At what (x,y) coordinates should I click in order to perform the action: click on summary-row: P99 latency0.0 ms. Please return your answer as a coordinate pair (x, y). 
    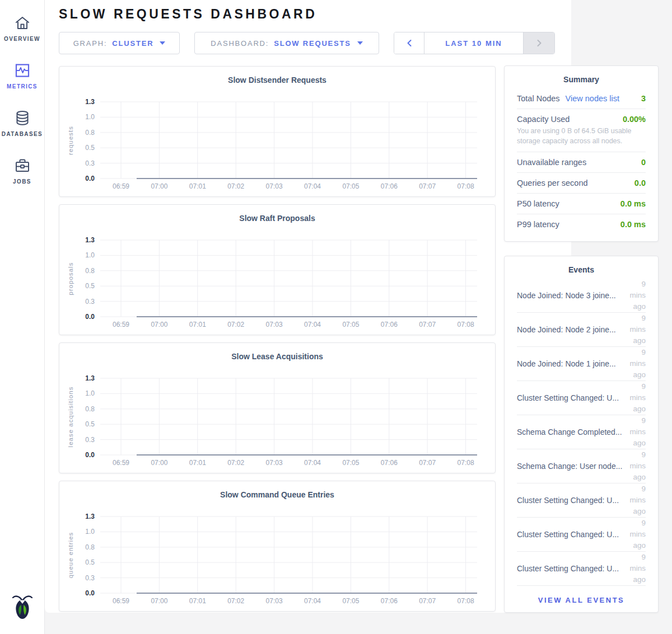
    Looking at the image, I should click on (581, 224).